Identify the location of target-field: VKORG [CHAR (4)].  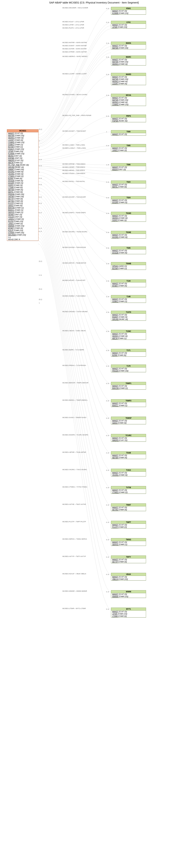
(129, 475).